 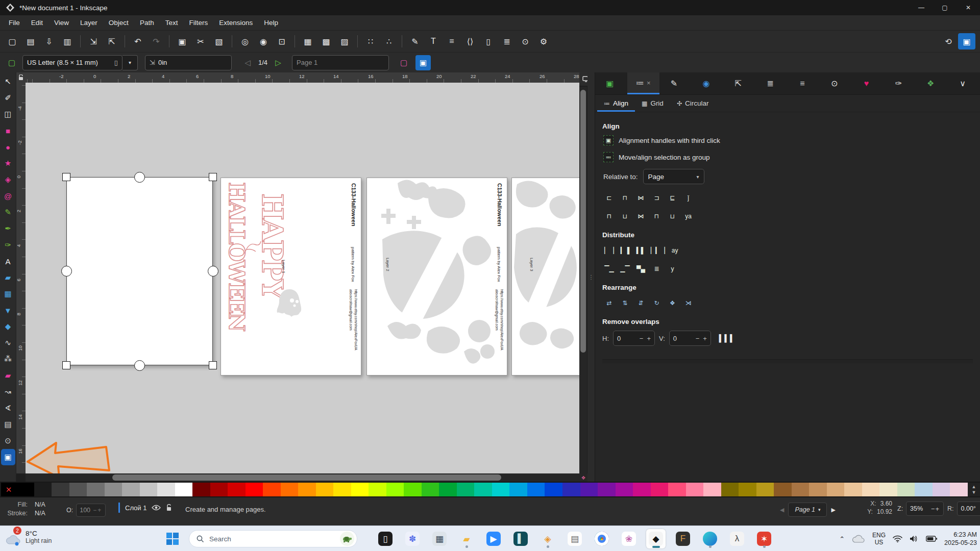 What do you see at coordinates (964, 84) in the screenshot?
I see `dialog-tab-more-icon: ∨` at bounding box center [964, 84].